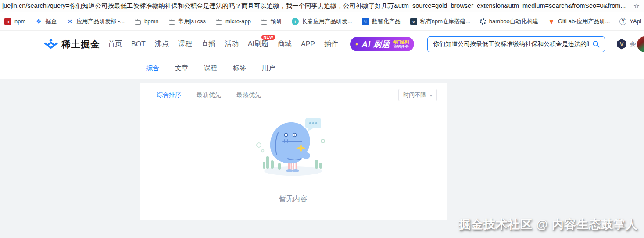 This screenshot has width=644, height=238. What do you see at coordinates (223, 44) in the screenshot?
I see `main-nav: 首页 BOT 沸点 课程 直播 活动` at bounding box center [223, 44].